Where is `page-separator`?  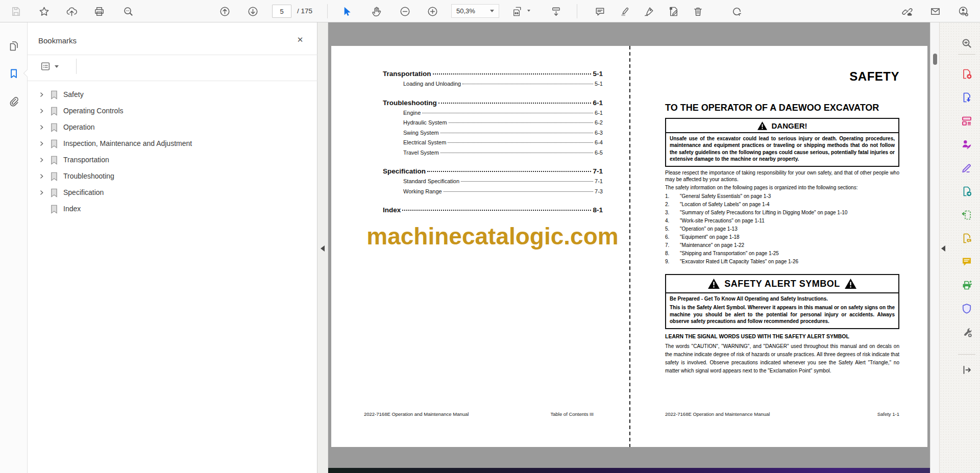 page-separator is located at coordinates (630, 246).